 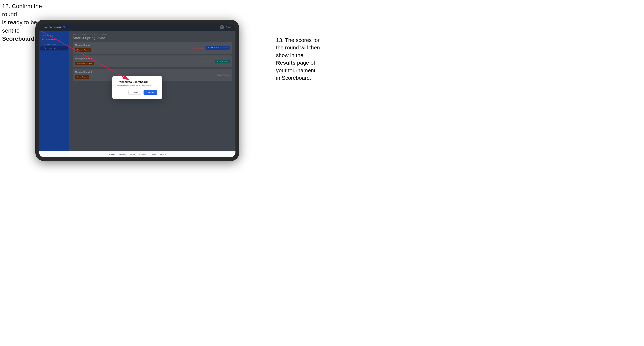 I want to click on footer: Product Features Pricing Resources Terms…, so click(x=137, y=154).